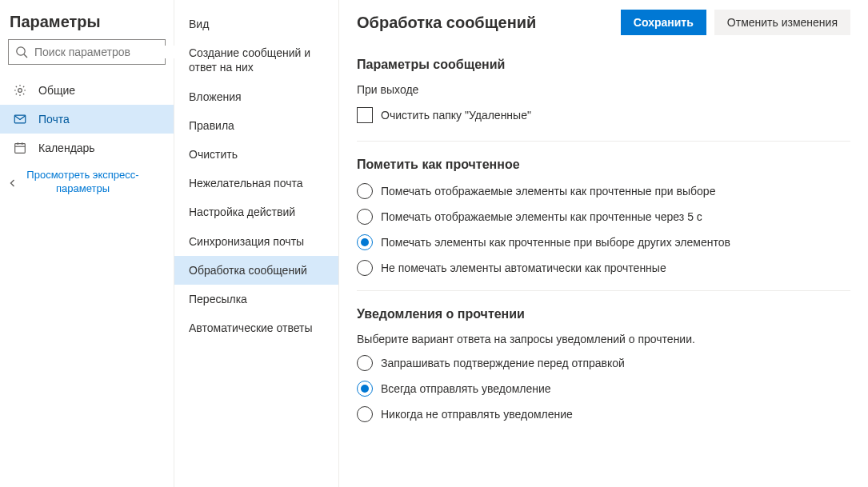 This screenshot has height=487, width=868. Describe the element at coordinates (603, 22) in the screenshot. I see `main-header: Обработка сообщений Сохранить Отменить и…` at that location.